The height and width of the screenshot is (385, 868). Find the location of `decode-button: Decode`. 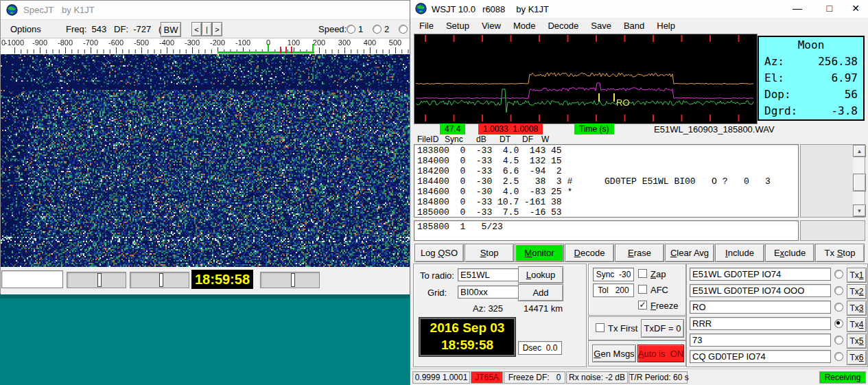

decode-button: Decode is located at coordinates (589, 253).